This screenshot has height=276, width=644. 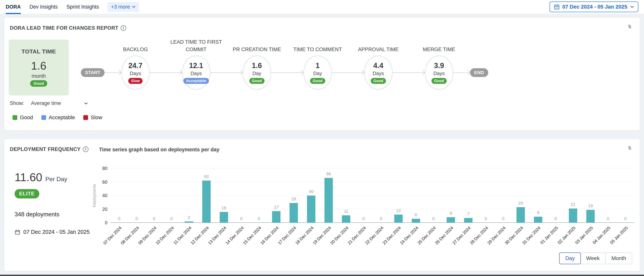 I want to click on chevron-down-icon, so click(x=134, y=7).